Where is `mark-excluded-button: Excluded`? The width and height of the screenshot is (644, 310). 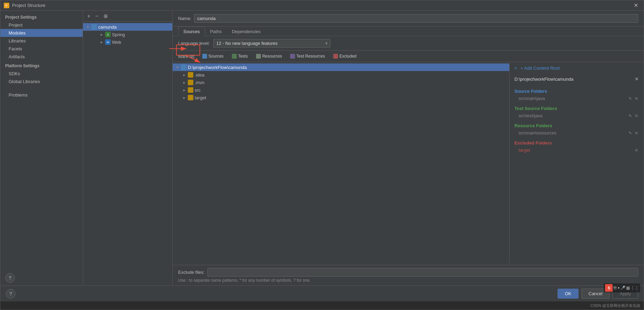 mark-excluded-button: Excluded is located at coordinates (345, 56).